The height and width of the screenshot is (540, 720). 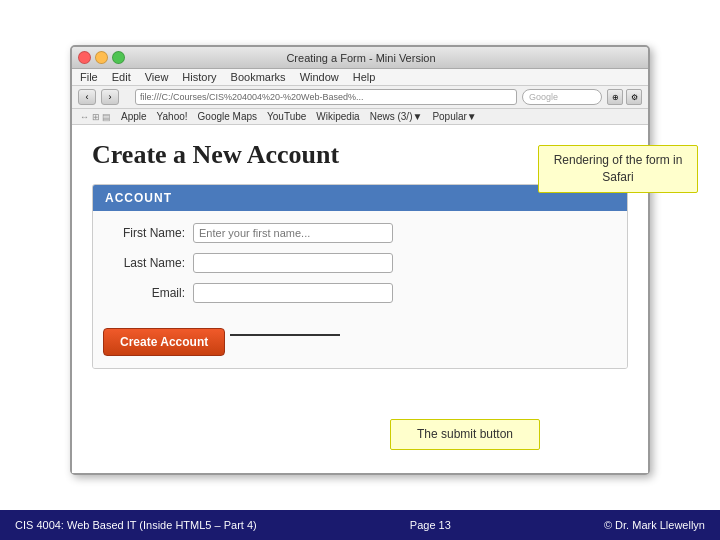 I want to click on bookmarks-bar: ↔ ⊞ ▤ Apple Yahoo! Google Maps YouTube W…, so click(x=360, y=117).